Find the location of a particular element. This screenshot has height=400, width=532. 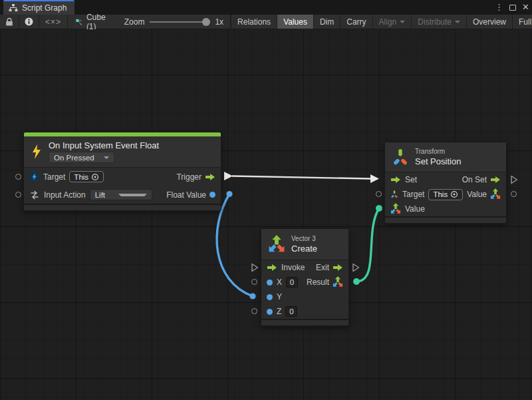

sp-target-label: Target is located at coordinates (414, 194).